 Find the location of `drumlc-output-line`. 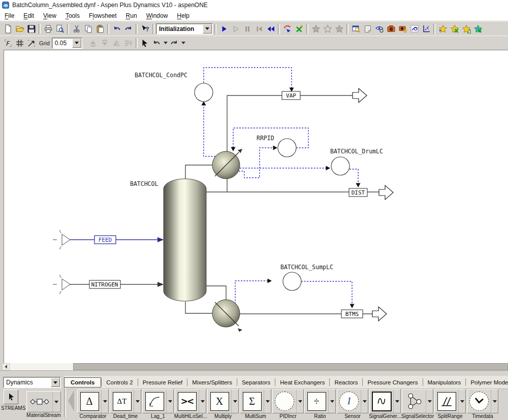

drumlc-output-line is located at coordinates (354, 177).